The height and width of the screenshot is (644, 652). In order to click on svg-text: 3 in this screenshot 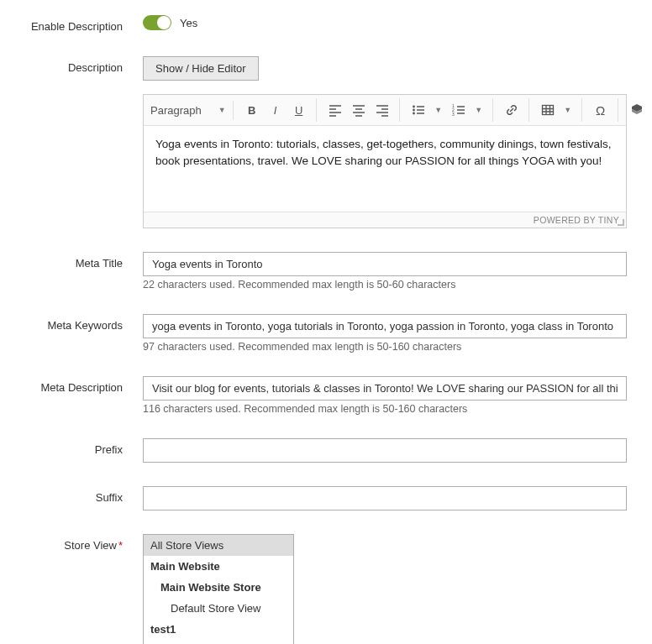, I will do `click(454, 114)`.